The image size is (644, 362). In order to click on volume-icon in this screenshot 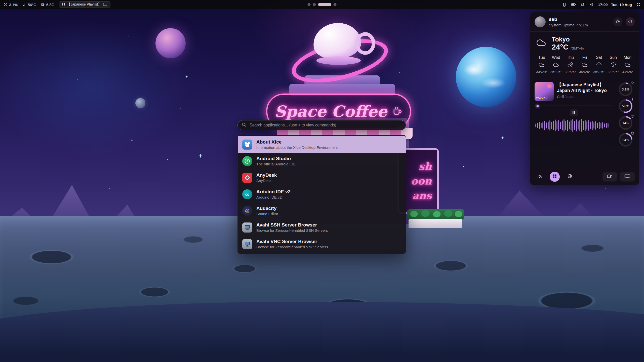, I will do `click(591, 5)`.